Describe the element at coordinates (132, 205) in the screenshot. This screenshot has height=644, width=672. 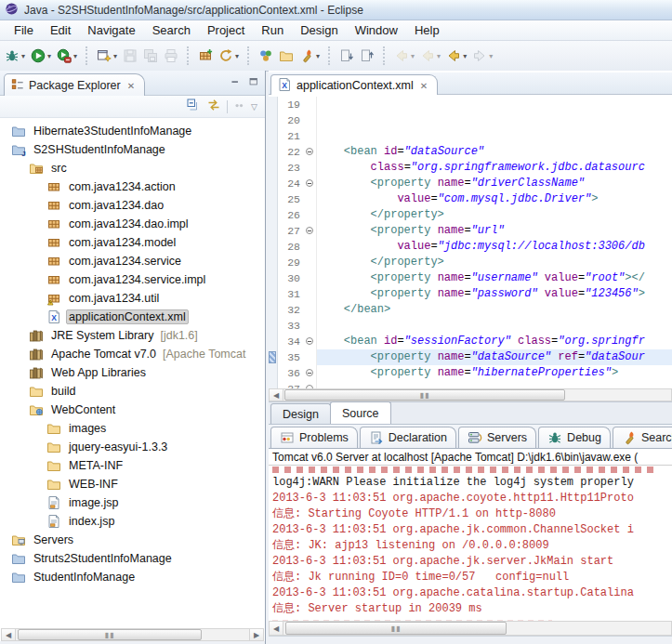
I see `tree-item-com-java1234-dao: com.java1234.dao` at that location.